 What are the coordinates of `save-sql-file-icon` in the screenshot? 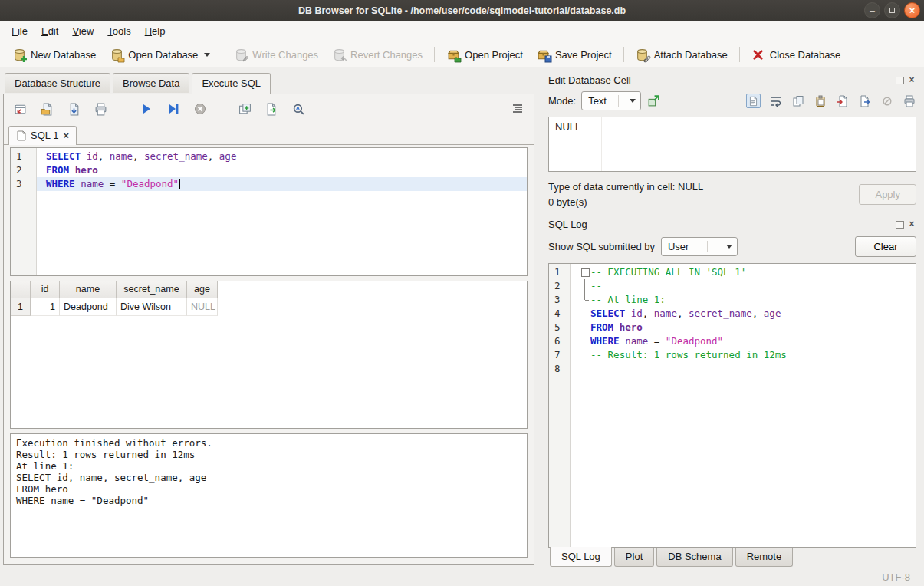 It's located at (74, 109).